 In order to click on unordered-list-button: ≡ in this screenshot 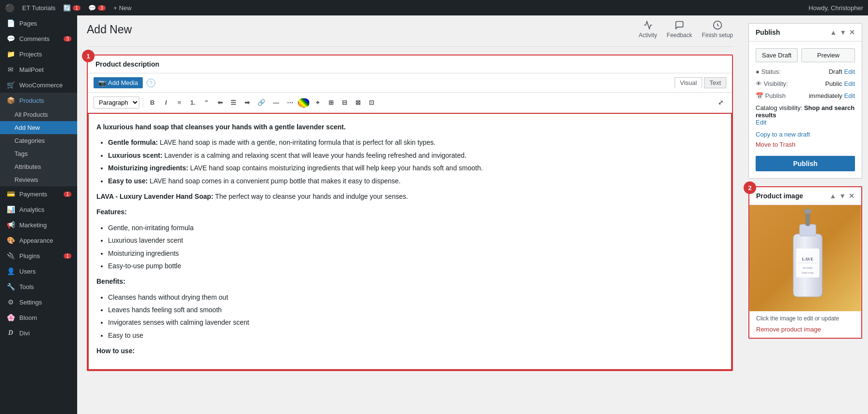, I will do `click(179, 102)`.